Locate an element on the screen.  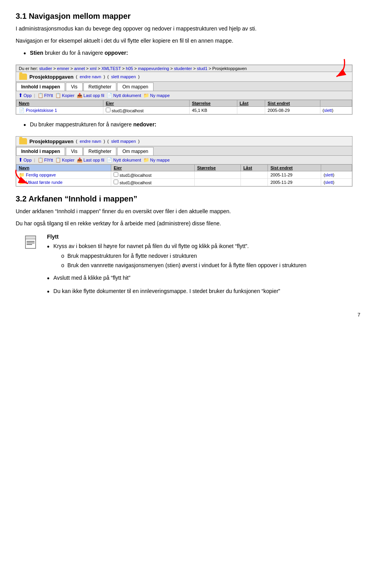
folder1-title: Prosjektoppgaven is located at coordinates (52, 77).